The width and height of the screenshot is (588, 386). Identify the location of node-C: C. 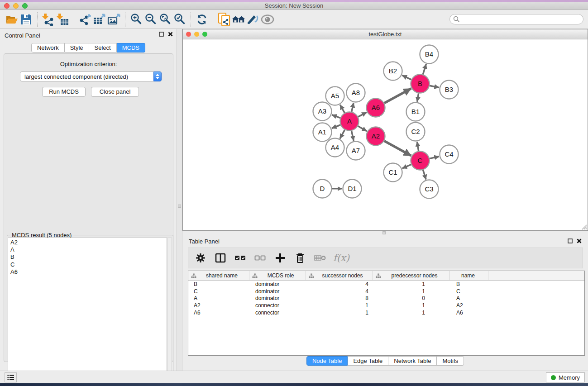
(420, 161).